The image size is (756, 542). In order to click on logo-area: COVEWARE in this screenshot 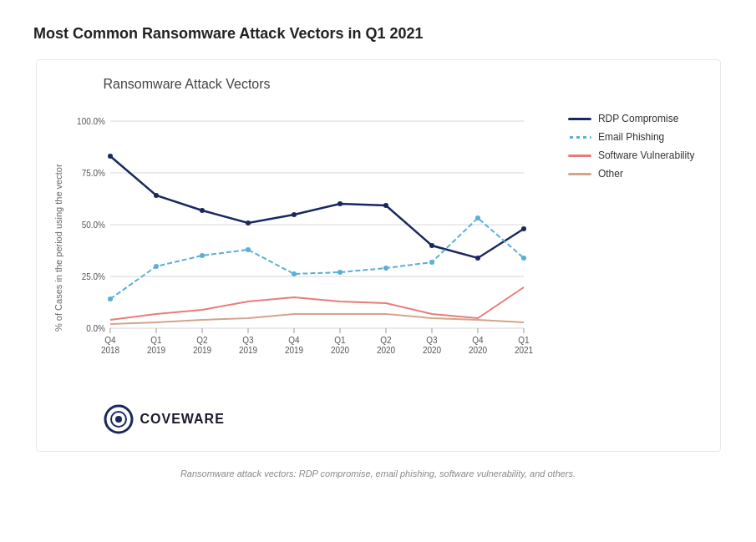, I will do `click(399, 419)`.